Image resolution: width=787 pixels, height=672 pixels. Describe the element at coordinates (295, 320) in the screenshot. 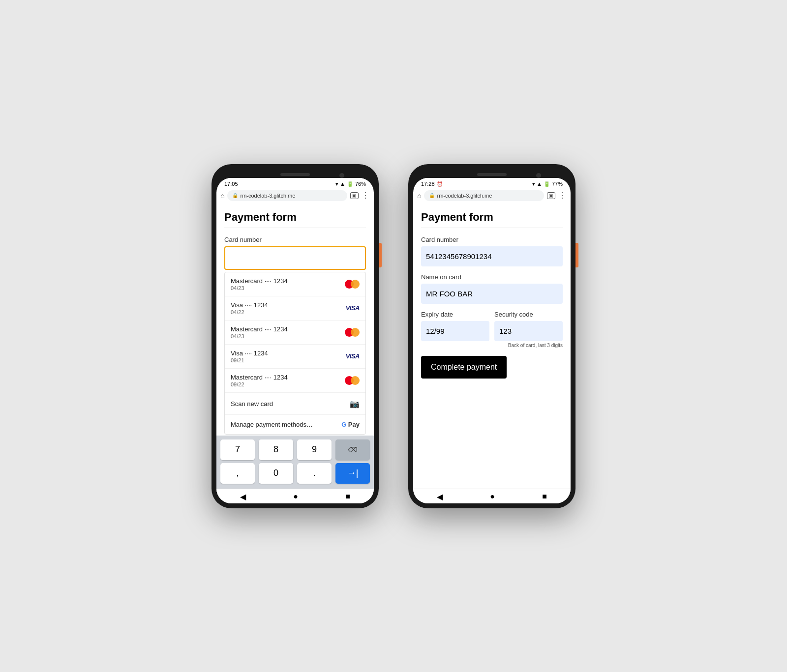

I see `left-page-content: Payment form Card number Mastercard ····…` at that location.